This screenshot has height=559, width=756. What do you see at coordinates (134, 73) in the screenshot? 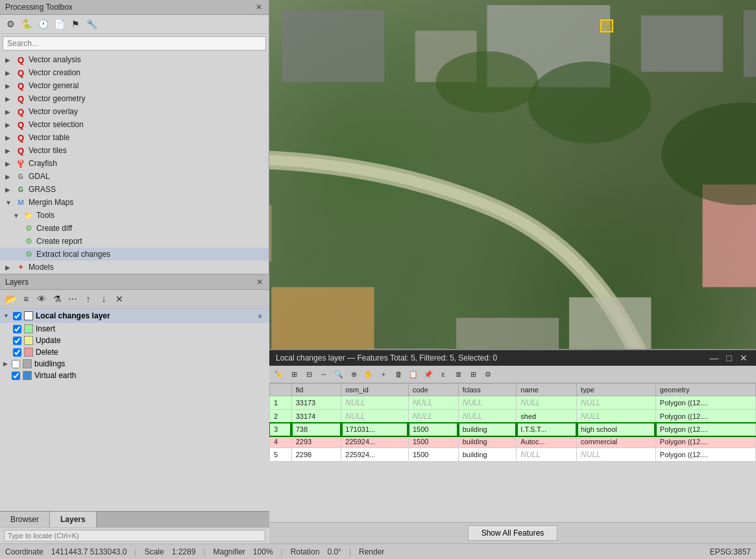
I see `tree-item-vector-creation: ▶ Q Vector creation` at bounding box center [134, 73].